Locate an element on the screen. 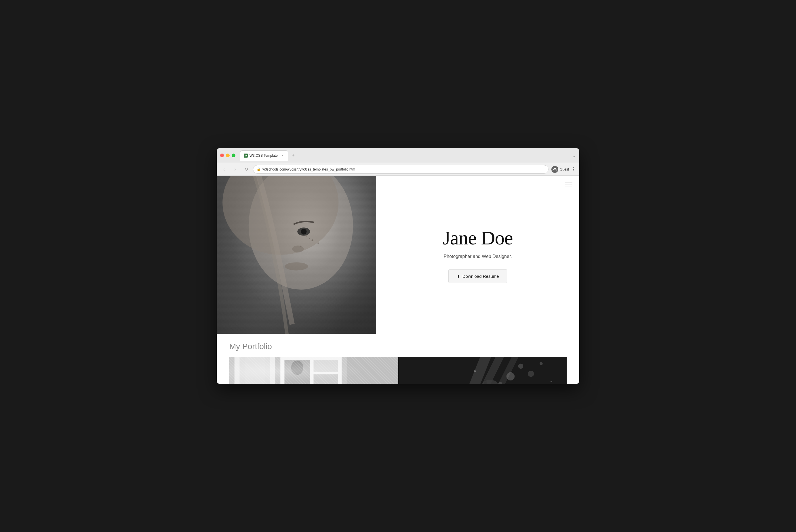 This screenshot has height=532, width=796. download-icon: ⬇ is located at coordinates (458, 276).